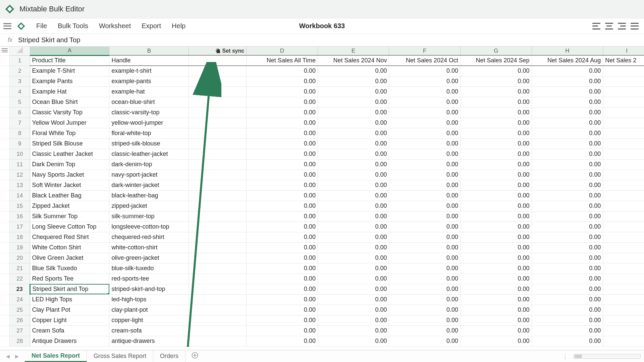  Describe the element at coordinates (322, 26) in the screenshot. I see `workbook-title: Workbook 633` at that location.